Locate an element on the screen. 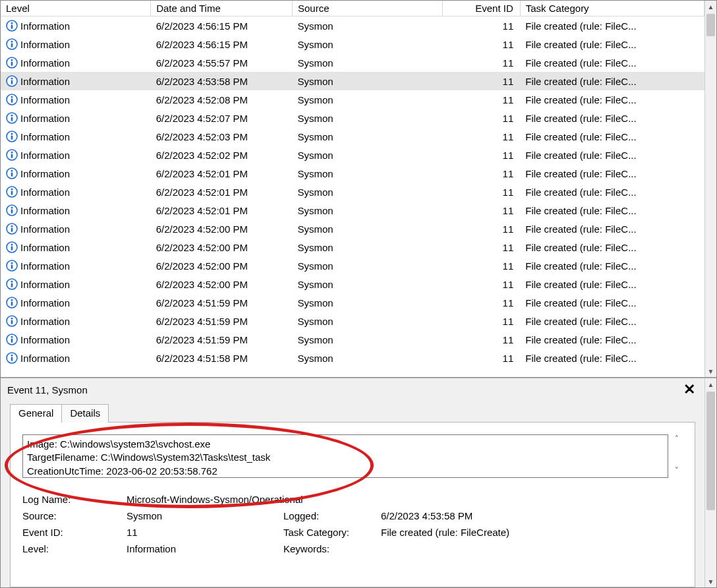  table-row: Information6/2/2023 4:52:08 PMSysmon11Fi… is located at coordinates (353, 100).